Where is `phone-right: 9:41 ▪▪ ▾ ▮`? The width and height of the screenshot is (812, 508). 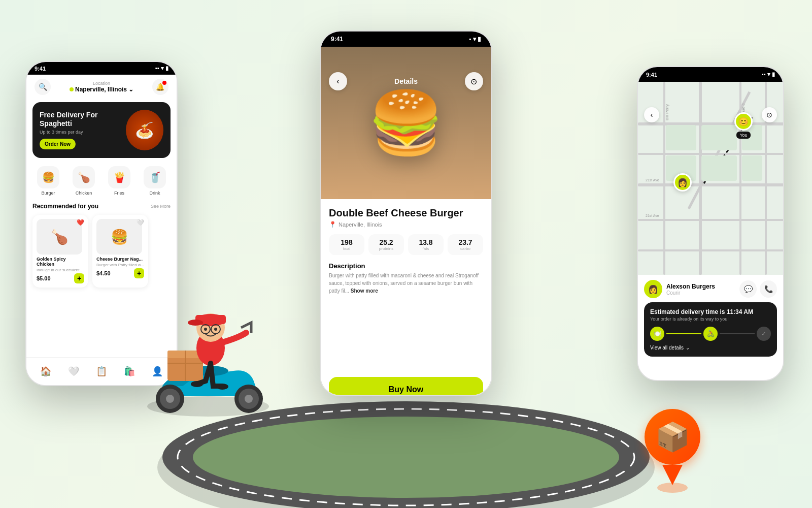
phone-right: 9:41 ▪▪ ▾ ▮ is located at coordinates (710, 224).